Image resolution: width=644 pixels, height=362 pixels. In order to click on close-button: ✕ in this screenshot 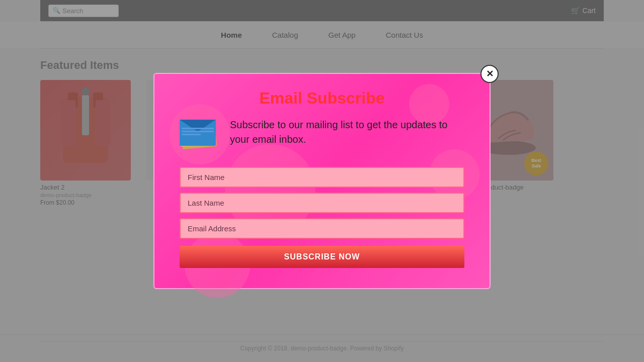, I will do `click(490, 74)`.